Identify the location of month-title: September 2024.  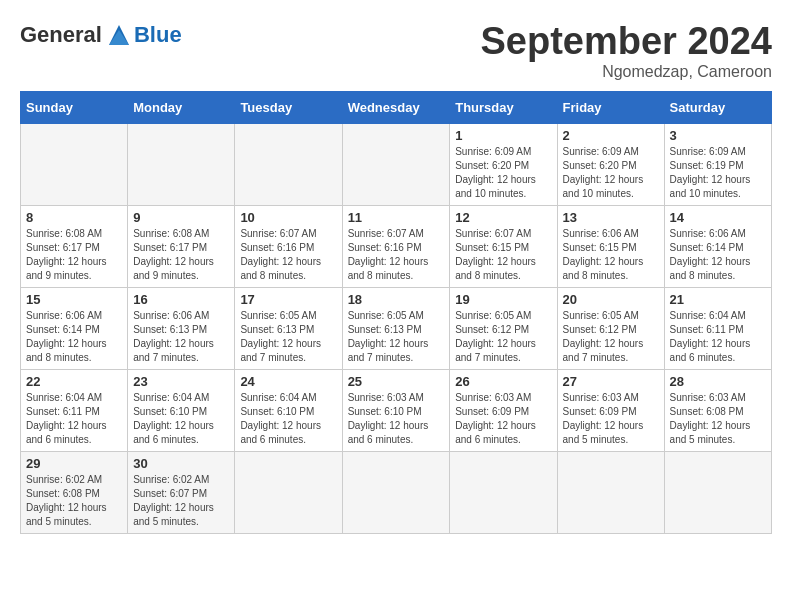
(627, 42).